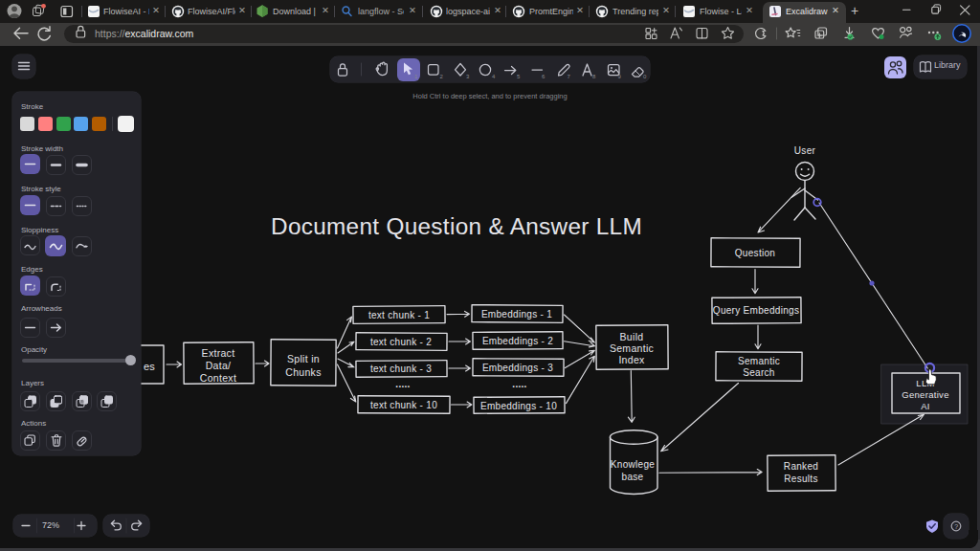 This screenshot has width=980, height=551. I want to click on svg-text: 3, so click(468, 77).